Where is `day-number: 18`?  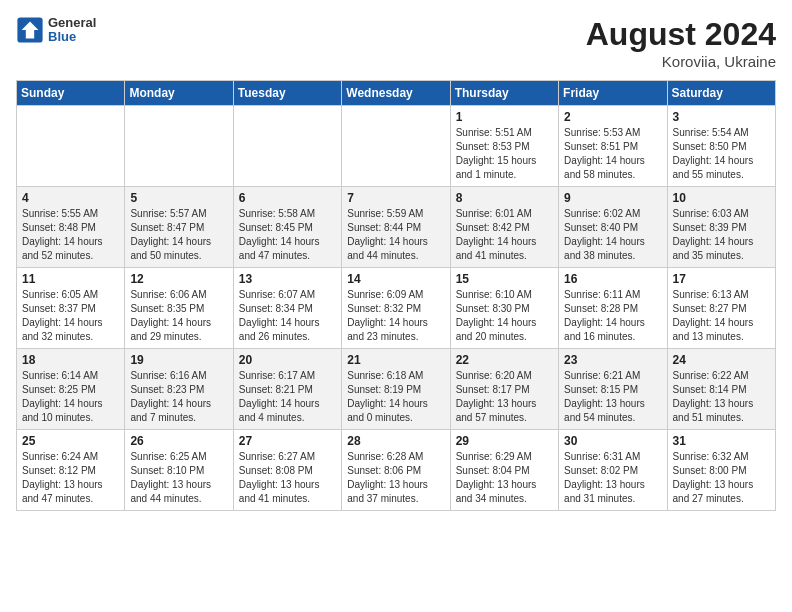
day-number: 18 is located at coordinates (70, 360).